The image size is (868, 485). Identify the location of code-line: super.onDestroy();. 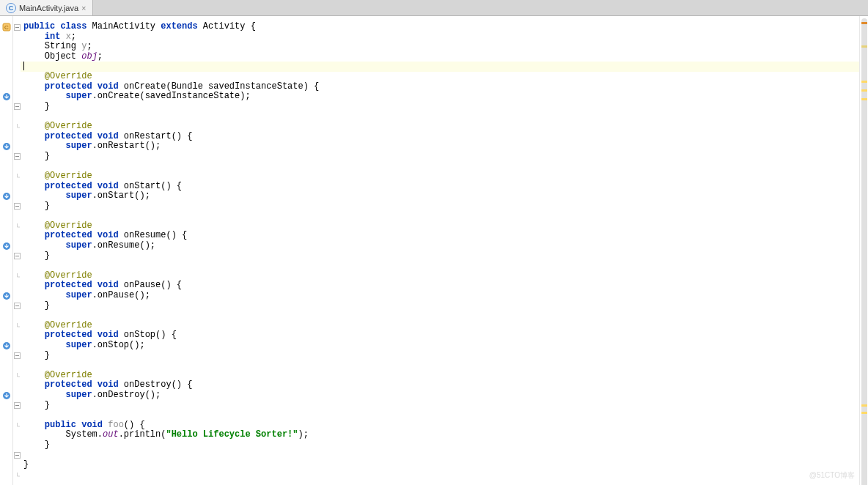
(440, 396).